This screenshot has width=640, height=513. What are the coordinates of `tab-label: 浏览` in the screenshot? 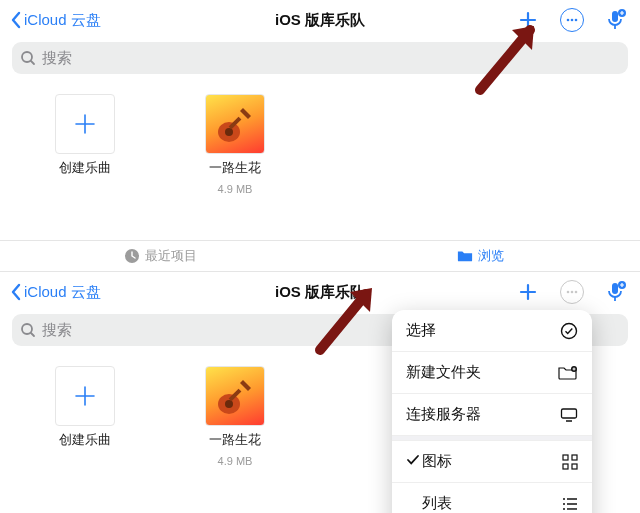 It's located at (491, 256).